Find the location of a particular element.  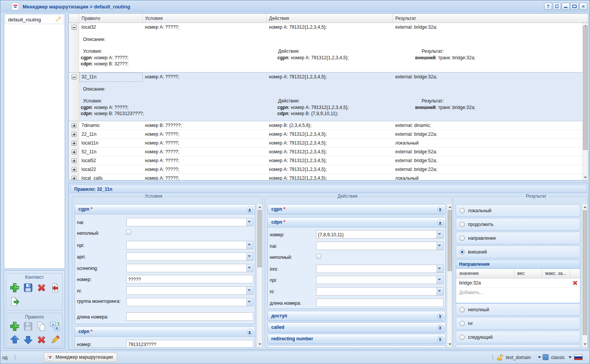

col-weight: вес is located at coordinates (528, 273).